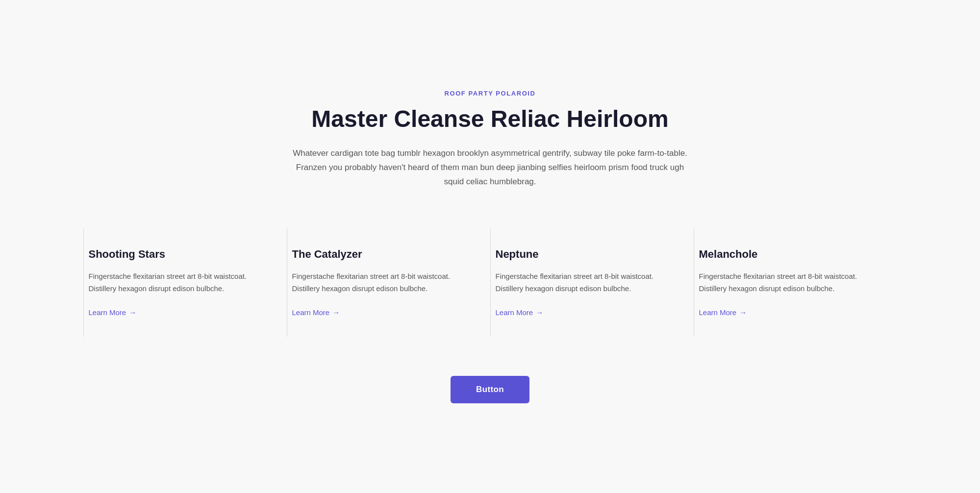  Describe the element at coordinates (743, 313) in the screenshot. I see `arrow-icon-4: →` at that location.